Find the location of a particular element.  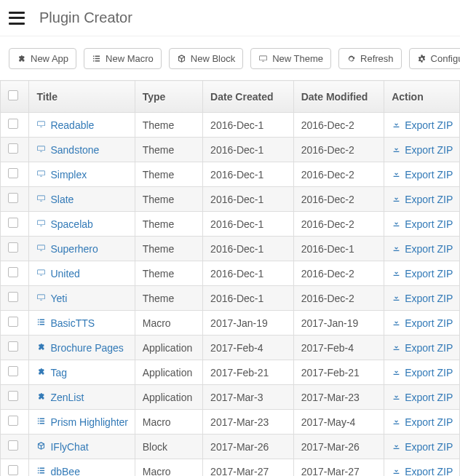

plugin-title-link: Brochure Pages is located at coordinates (80, 348).